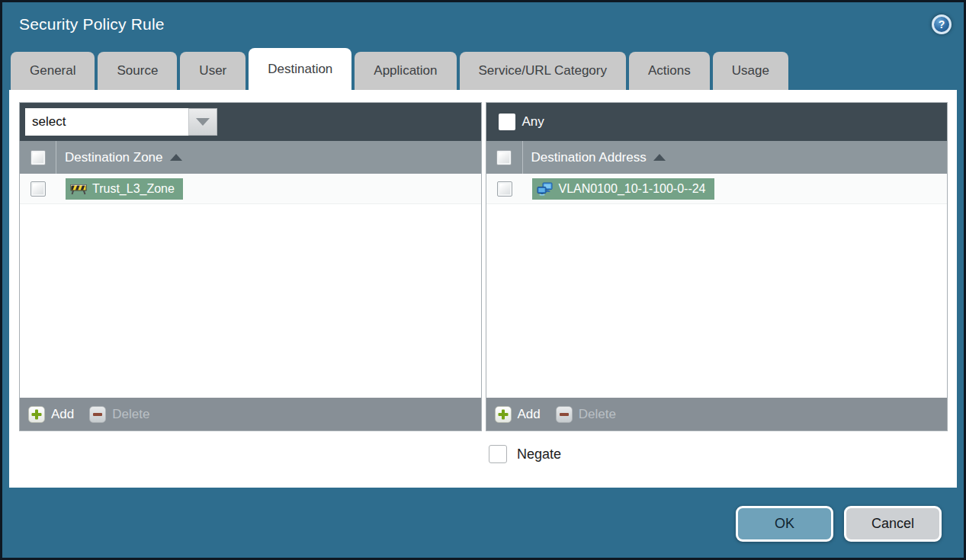  Describe the element at coordinates (498, 454) in the screenshot. I see `negate-checkbox` at that location.